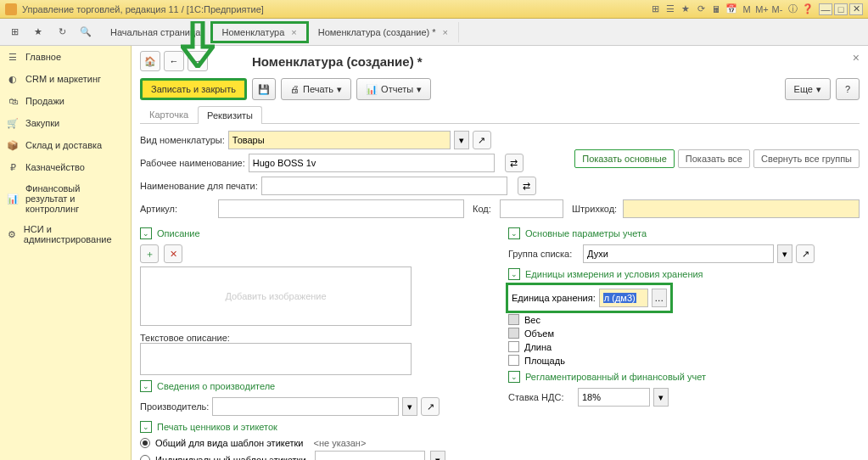 The width and height of the screenshot is (868, 460). Describe the element at coordinates (670, 9) in the screenshot. I see `tool-icon-2: ☰` at that location.